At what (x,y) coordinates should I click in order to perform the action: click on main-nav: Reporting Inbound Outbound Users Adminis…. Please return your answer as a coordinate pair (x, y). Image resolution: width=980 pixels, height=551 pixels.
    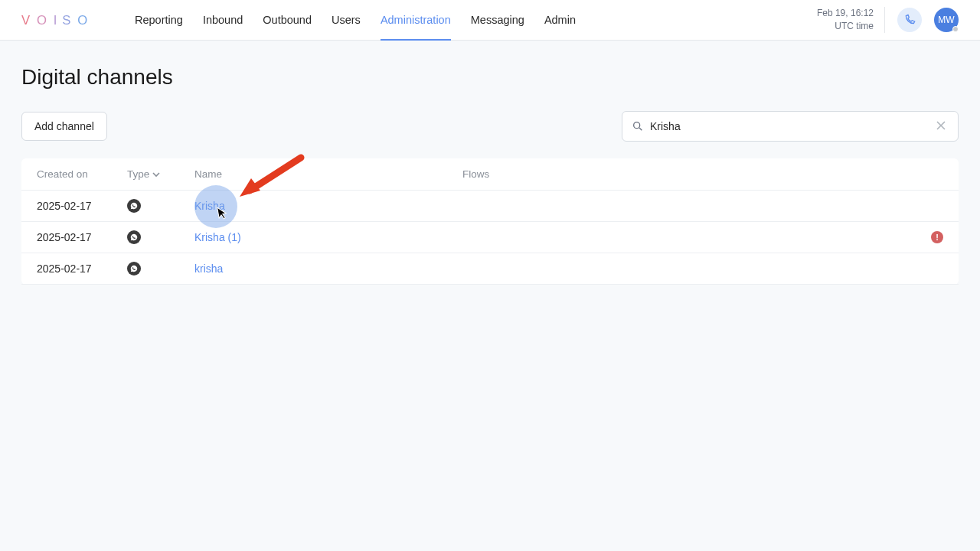
    Looking at the image, I should click on (355, 20).